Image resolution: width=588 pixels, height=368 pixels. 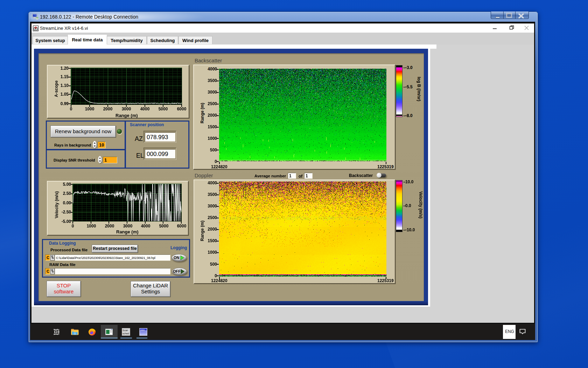 I want to click on svg-text: sched, so click(x=126, y=334).